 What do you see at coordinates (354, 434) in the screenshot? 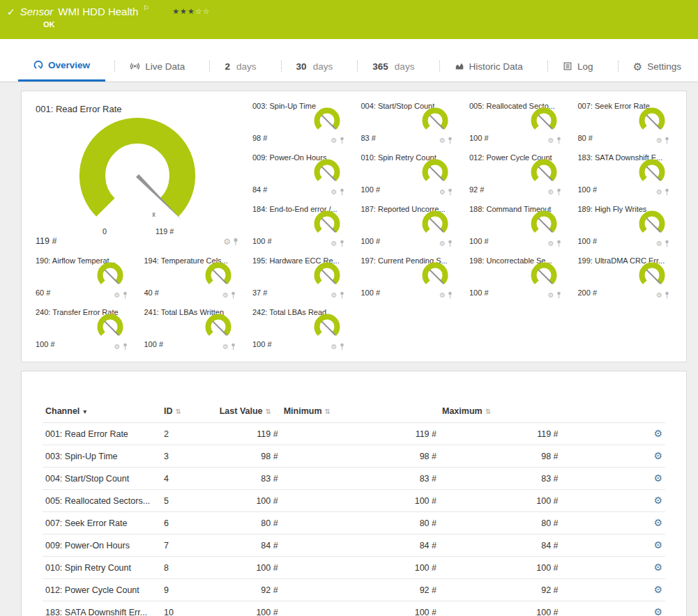
I see `table-row: 001: Read Error Rate 2 119 # 119 # 119 #…` at bounding box center [354, 434].